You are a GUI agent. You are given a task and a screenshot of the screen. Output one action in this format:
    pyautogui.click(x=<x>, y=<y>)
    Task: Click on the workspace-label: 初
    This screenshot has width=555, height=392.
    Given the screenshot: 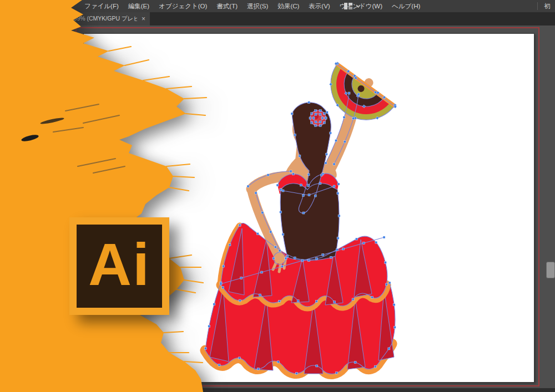 What is the action you would take?
    pyautogui.click(x=547, y=7)
    